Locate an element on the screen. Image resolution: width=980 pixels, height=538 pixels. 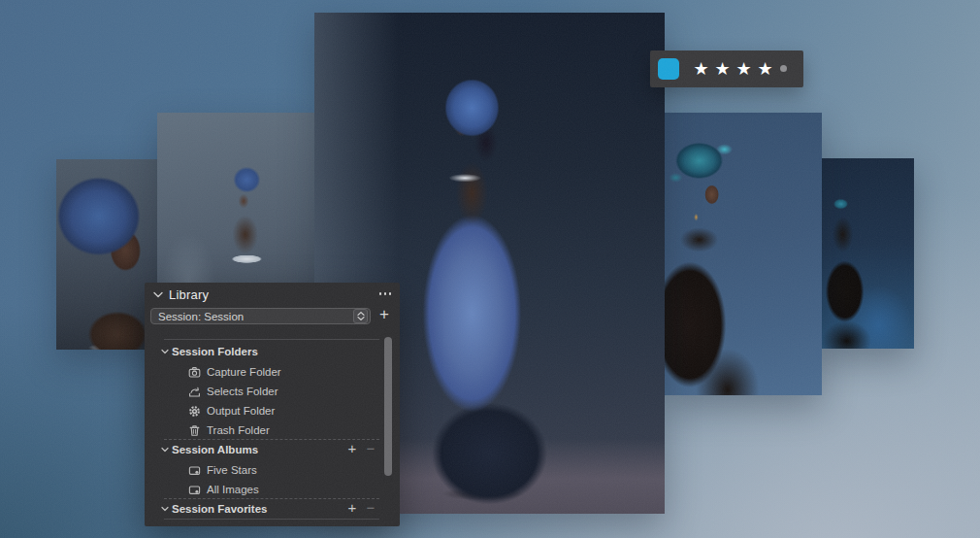
panel-scrollbar is located at coordinates (388, 406).